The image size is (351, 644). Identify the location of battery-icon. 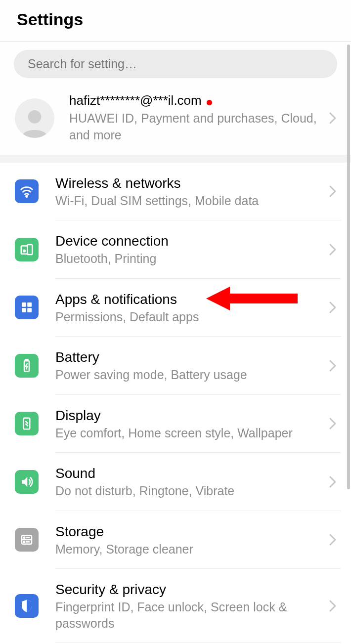
(27, 366).